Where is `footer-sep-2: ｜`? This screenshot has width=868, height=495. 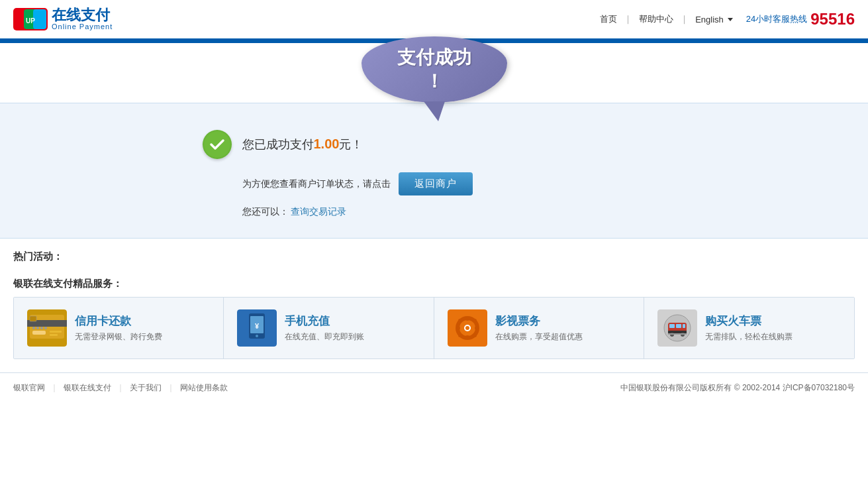
footer-sep-2: ｜ is located at coordinates (121, 388).